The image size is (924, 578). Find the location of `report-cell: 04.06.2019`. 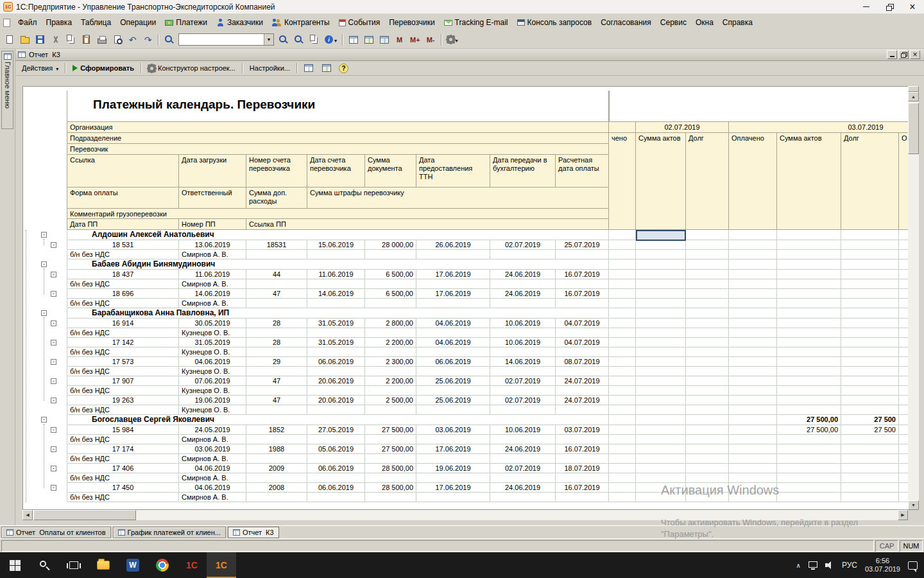

report-cell: 04.06.2019 is located at coordinates (213, 469).